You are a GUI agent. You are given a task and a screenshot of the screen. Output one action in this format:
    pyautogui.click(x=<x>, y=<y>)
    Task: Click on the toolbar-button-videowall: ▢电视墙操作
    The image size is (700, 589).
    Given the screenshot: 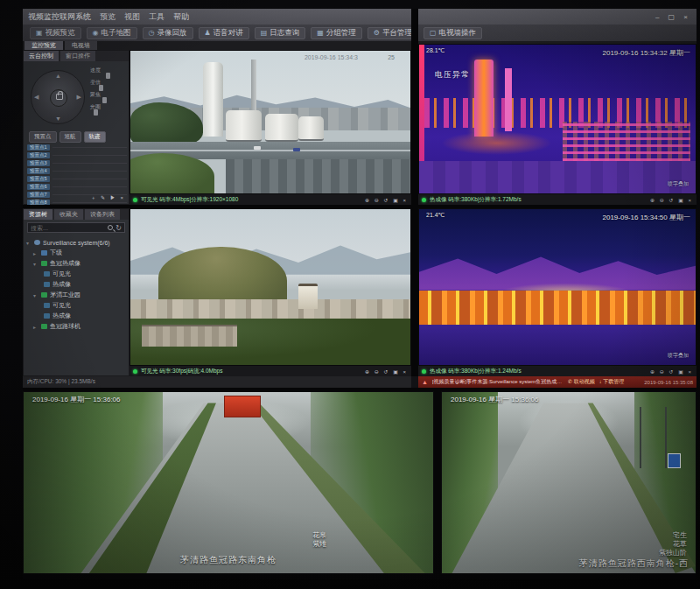 What is the action you would take?
    pyautogui.click(x=453, y=33)
    